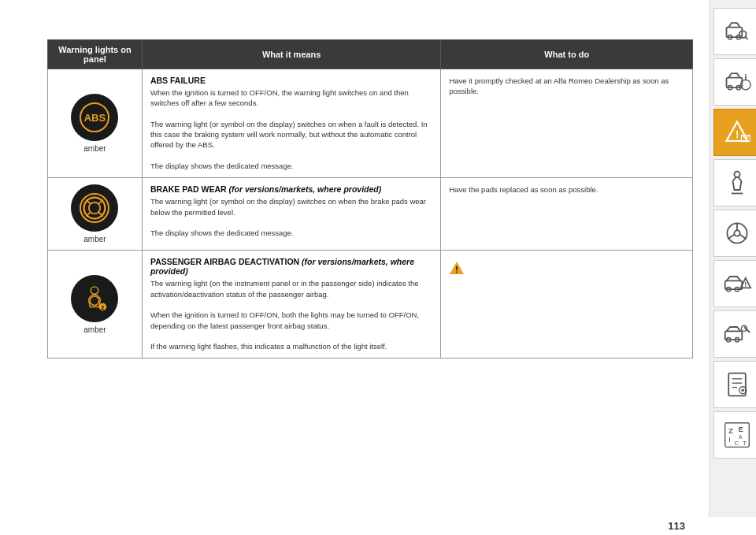  Describe the element at coordinates (94, 240) in the screenshot. I see `amber-label-brake: amber` at that location.